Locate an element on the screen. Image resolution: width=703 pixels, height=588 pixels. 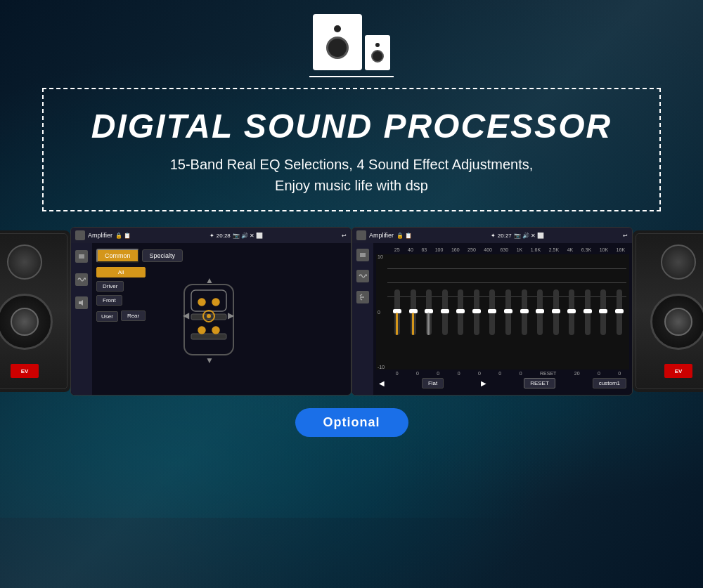
user-button: User is located at coordinates (107, 316).